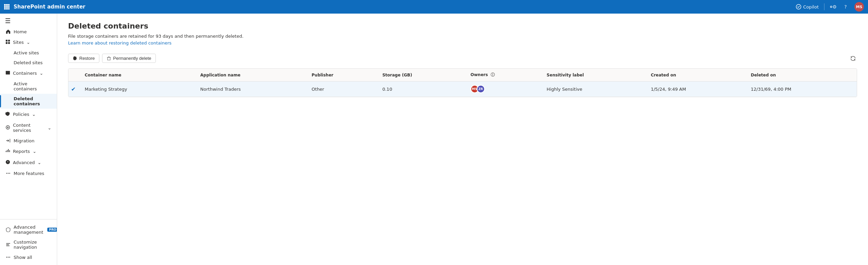  Describe the element at coordinates (8, 114) in the screenshot. I see `policies-icon` at that location.